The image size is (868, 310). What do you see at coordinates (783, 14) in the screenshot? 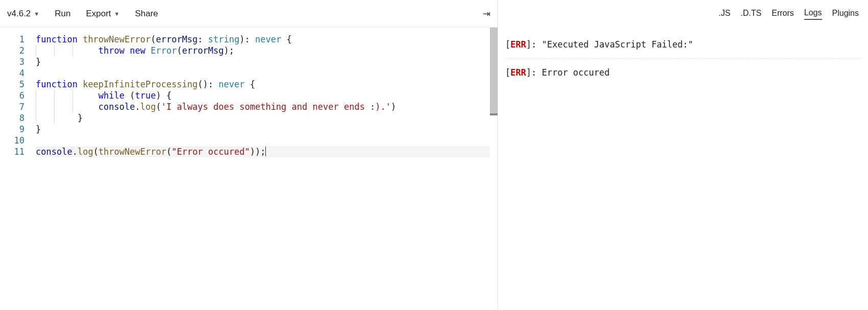
I see `tab-errors: Errors` at bounding box center [783, 14].